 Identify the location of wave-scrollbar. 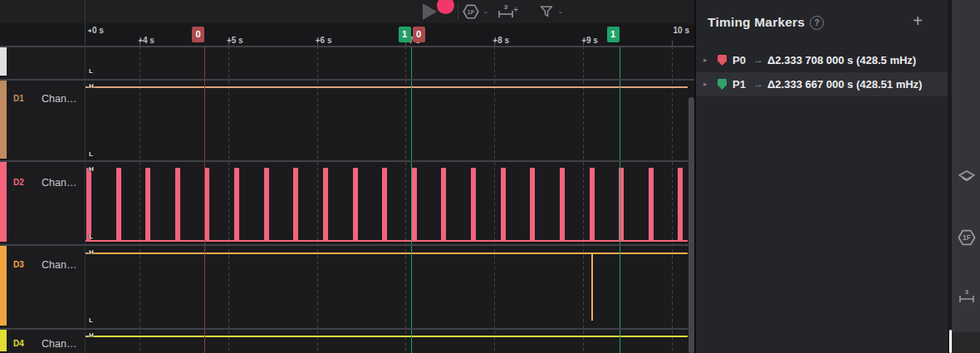
(691, 225).